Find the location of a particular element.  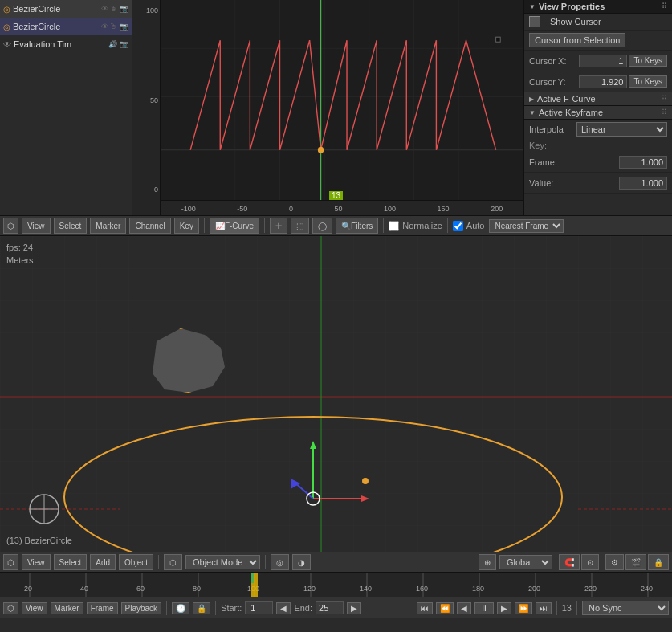

outliner-label-0: BezierCircle is located at coordinates (37, 9).